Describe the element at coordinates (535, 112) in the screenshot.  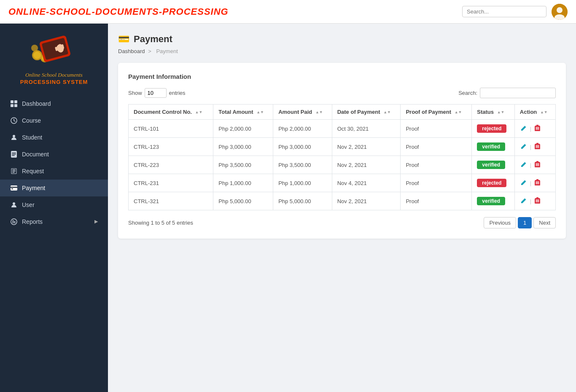
I see `col-action: Action ▲▼` at that location.